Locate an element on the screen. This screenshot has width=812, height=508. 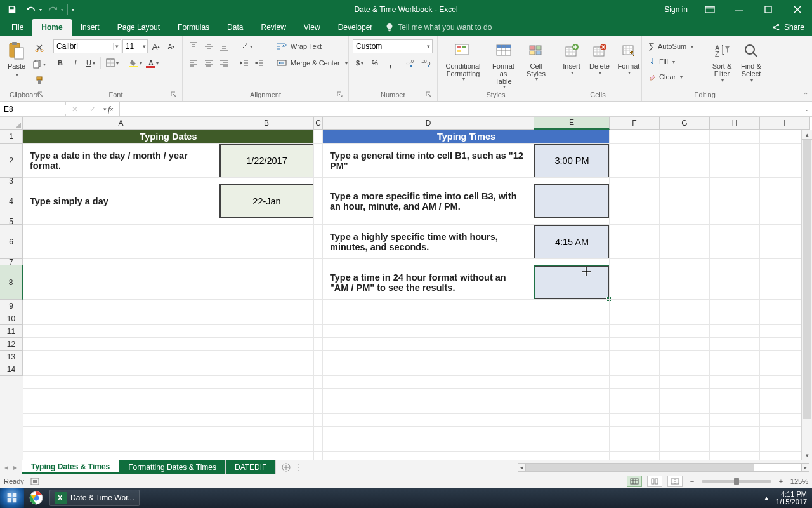
cell-d2: Type a general time into cell B1, such a… is located at coordinates (429, 161).